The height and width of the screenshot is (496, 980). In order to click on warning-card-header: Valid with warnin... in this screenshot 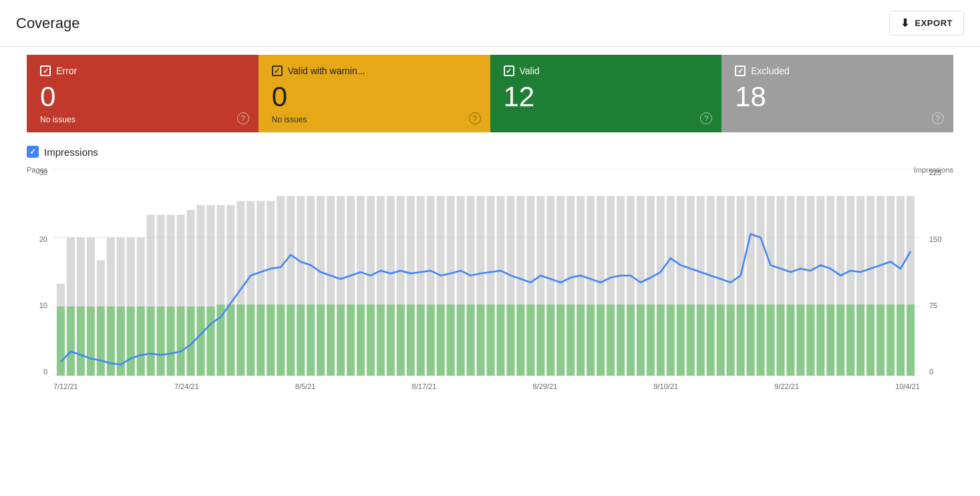, I will do `click(374, 71)`.